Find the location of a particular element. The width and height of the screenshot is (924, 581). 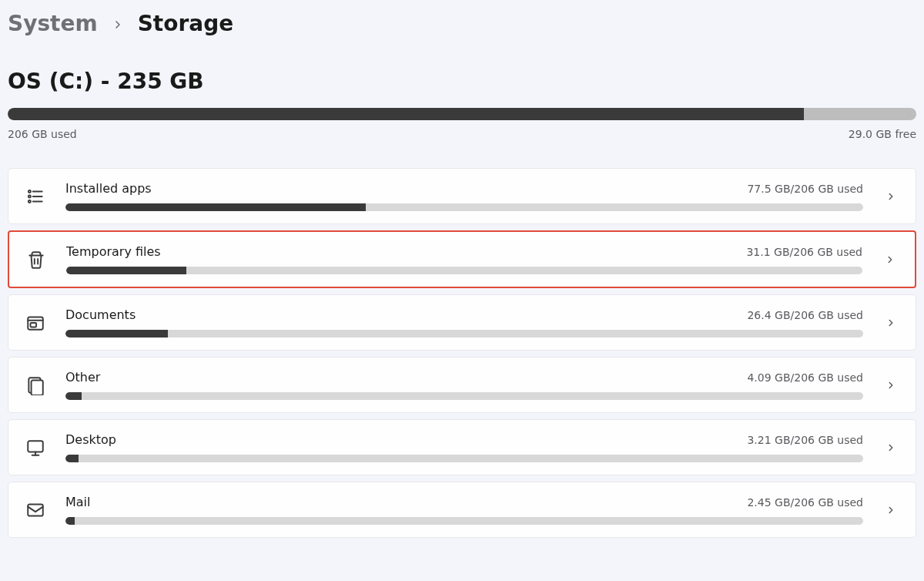

category-usage: 4.09 GB/206 GB used is located at coordinates (805, 378).